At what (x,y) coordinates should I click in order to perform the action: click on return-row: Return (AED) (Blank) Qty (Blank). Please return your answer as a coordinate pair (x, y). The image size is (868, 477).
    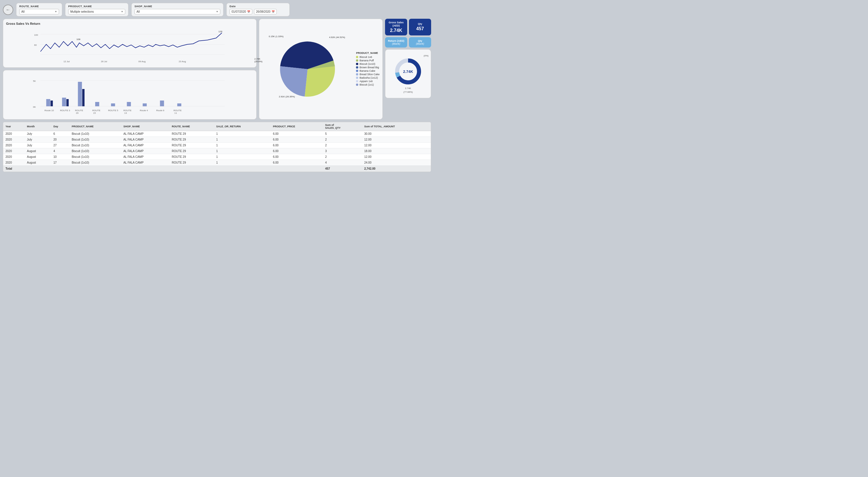
    Looking at the image, I should click on (408, 42).